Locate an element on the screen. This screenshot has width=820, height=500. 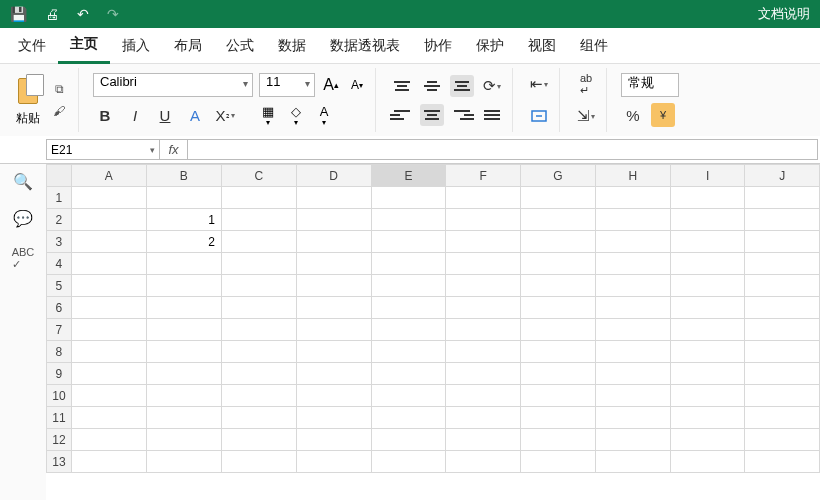
cell-J2 is located at coordinates (782, 220).